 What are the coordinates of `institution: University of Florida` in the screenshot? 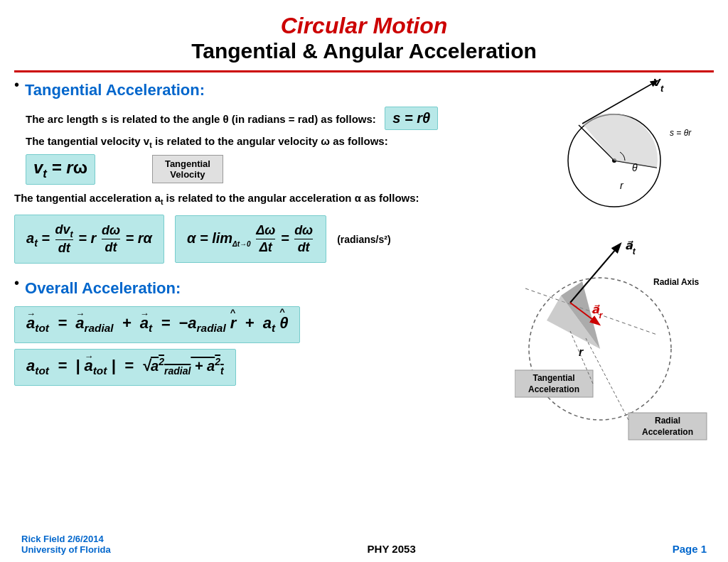 It's located at (66, 550).